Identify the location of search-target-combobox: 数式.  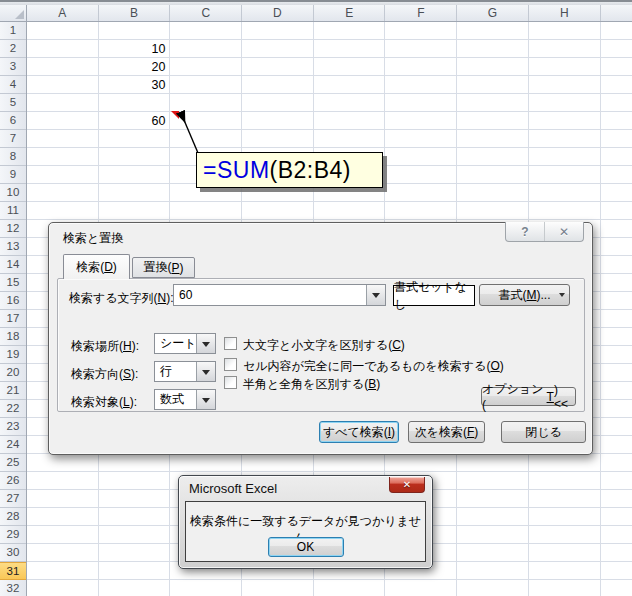
(185, 400).